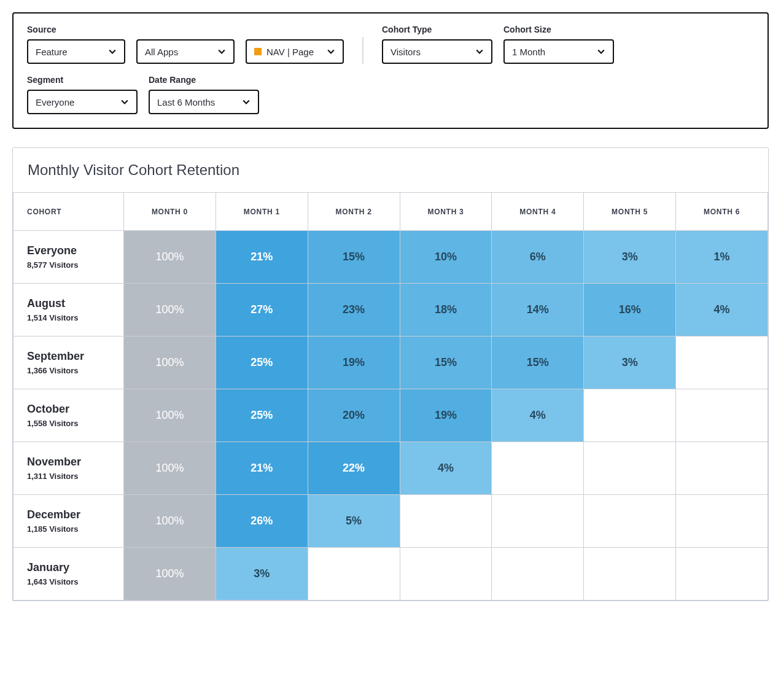 This screenshot has width=781, height=700. I want to click on date-range-label: Date Range, so click(204, 80).